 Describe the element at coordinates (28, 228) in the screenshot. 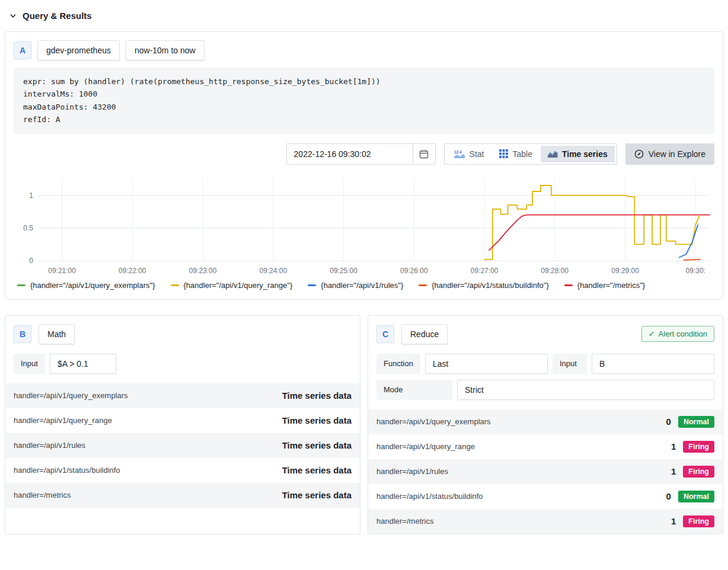

I see `svg-text: 0.5` at that location.